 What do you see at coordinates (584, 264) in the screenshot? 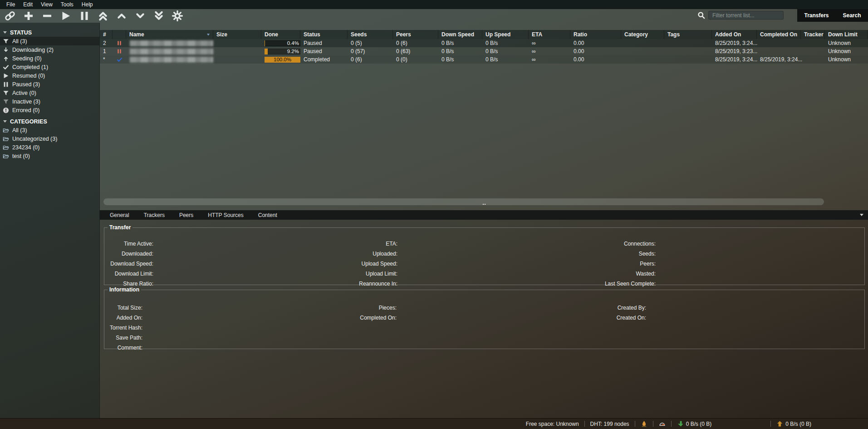
I see `field-label: Peers:` at bounding box center [584, 264].